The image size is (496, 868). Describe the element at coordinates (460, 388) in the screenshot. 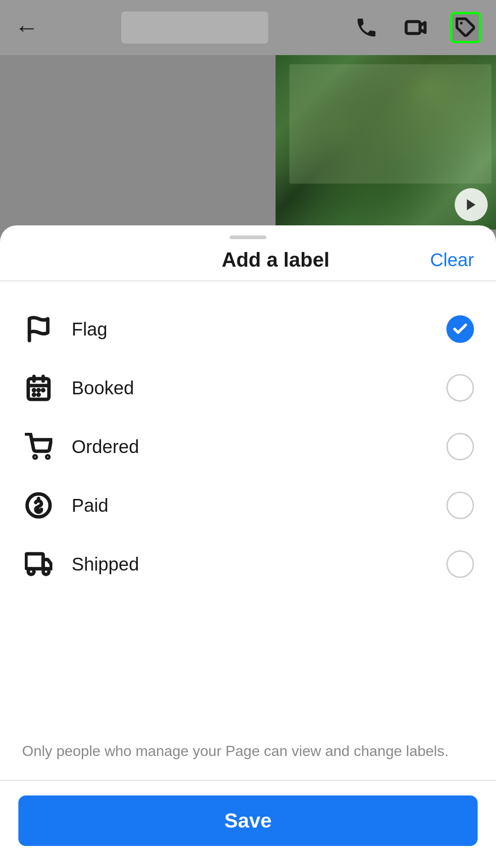

I see `radio-booked` at that location.